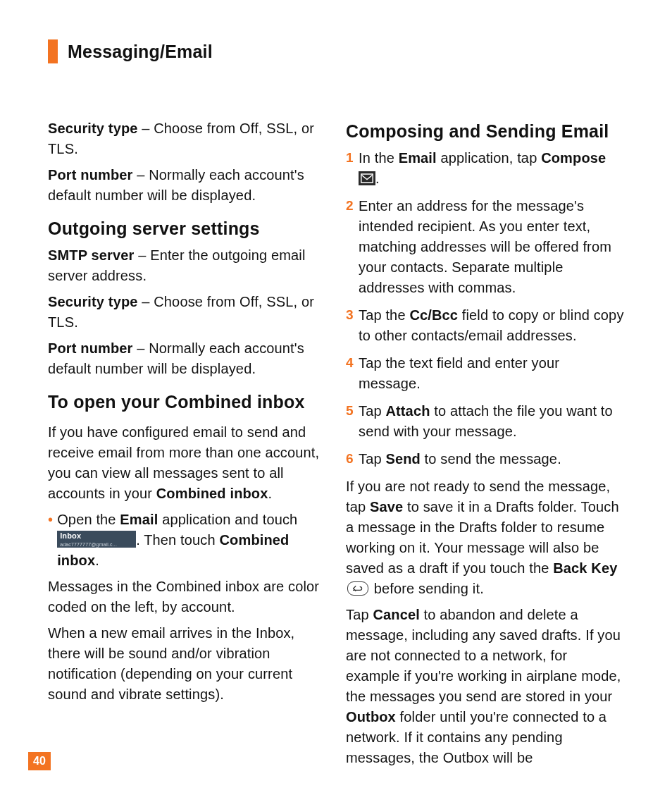 This screenshot has width=672, height=807. What do you see at coordinates (178, 540) in the screenshot?
I see `text: . Then touch` at bounding box center [178, 540].